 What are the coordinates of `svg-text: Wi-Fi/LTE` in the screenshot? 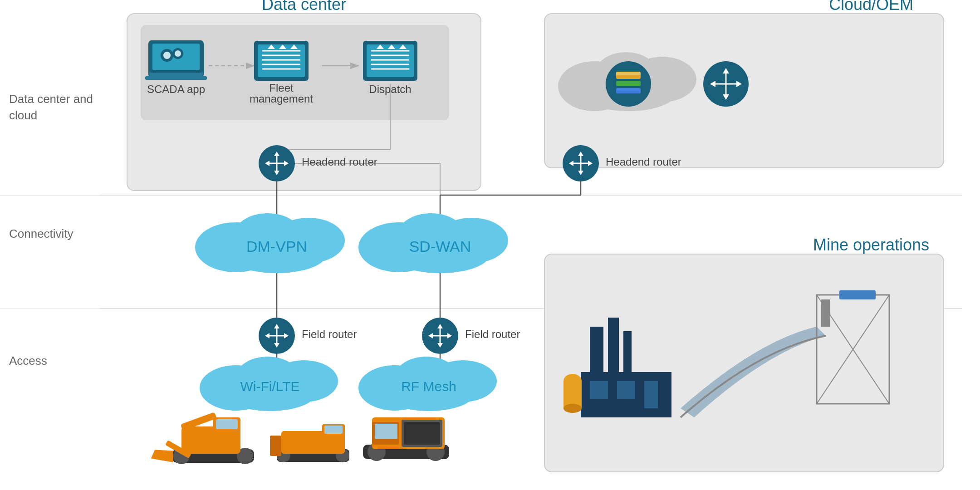 It's located at (270, 387).